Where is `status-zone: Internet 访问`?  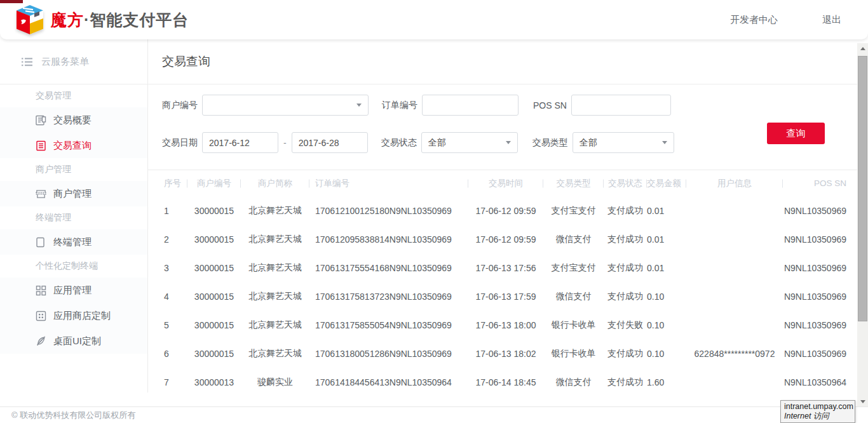
status-zone: Internet 访问 is located at coordinates (818, 417).